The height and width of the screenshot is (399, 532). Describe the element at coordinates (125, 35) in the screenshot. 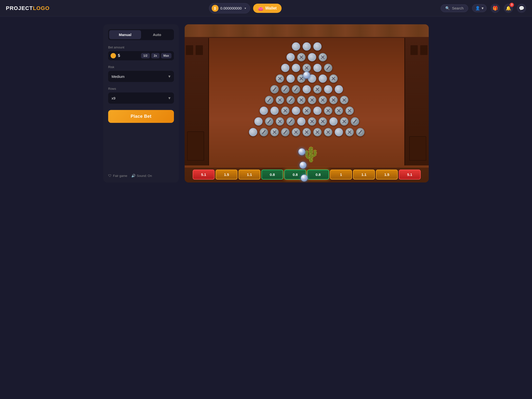

I see `tab-manual: Manual` at that location.